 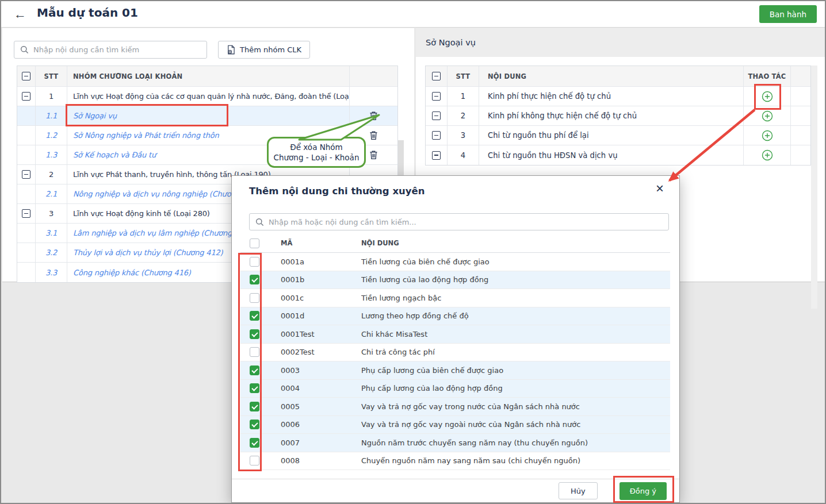 I want to click on row-stt: 3.2, so click(x=52, y=253).